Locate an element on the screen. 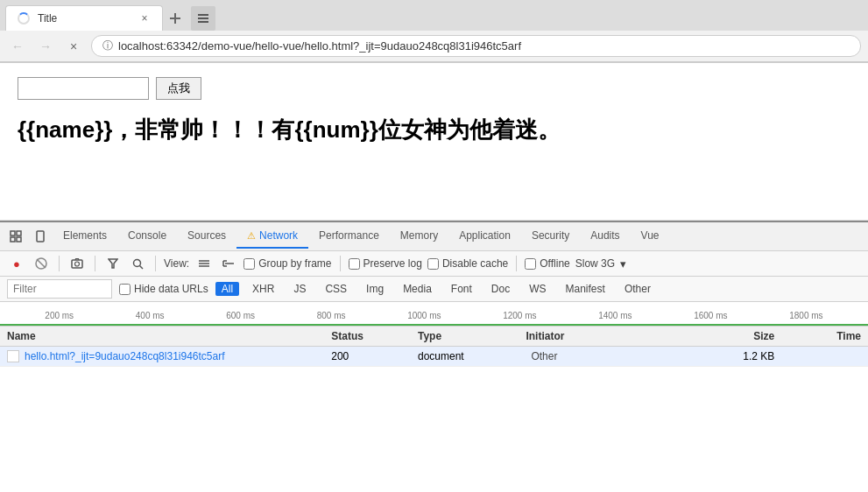 This screenshot has height=492, width=868. disable-cache-checkbox: Disable cache is located at coordinates (468, 264).